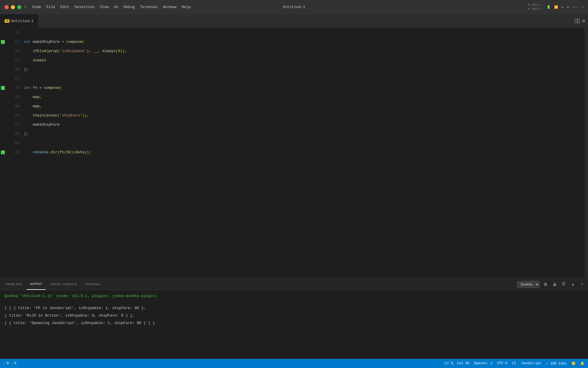 The height and width of the screenshot is (368, 588). What do you see at coordinates (556, 7) in the screenshot?
I see `titlebar-right: 0 KB/s ↑ 0 KB/s ↓ 🔋 📶 ▶ ◆ ••• ≡` at bounding box center [556, 7].